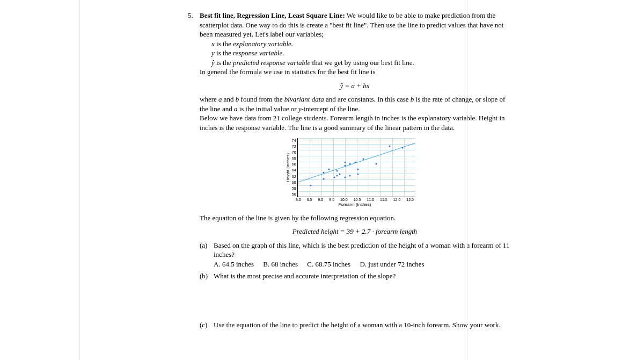 The height and width of the screenshot is (360, 644). What do you see at coordinates (207, 255) in the screenshot?
I see `part-a-letter: (a)` at bounding box center [207, 255].